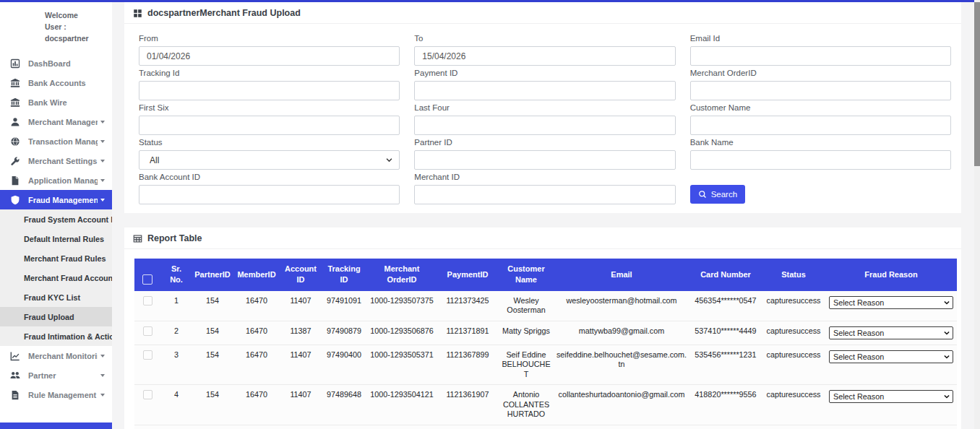 This screenshot has width=980, height=429. What do you see at coordinates (543, 238) in the screenshot?
I see `report-card-header: Report Table` at bounding box center [543, 238].